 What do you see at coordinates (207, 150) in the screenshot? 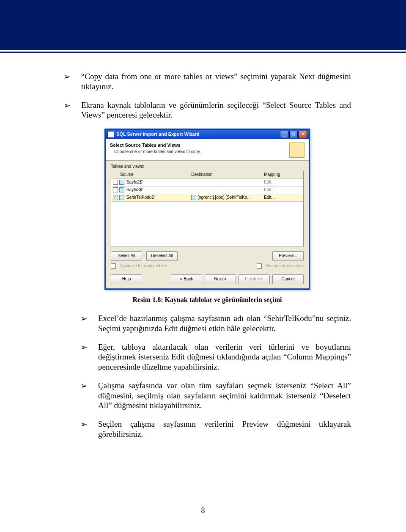
I see `wizard-header: Select Source Tables and Views Choose on…` at bounding box center [207, 150].